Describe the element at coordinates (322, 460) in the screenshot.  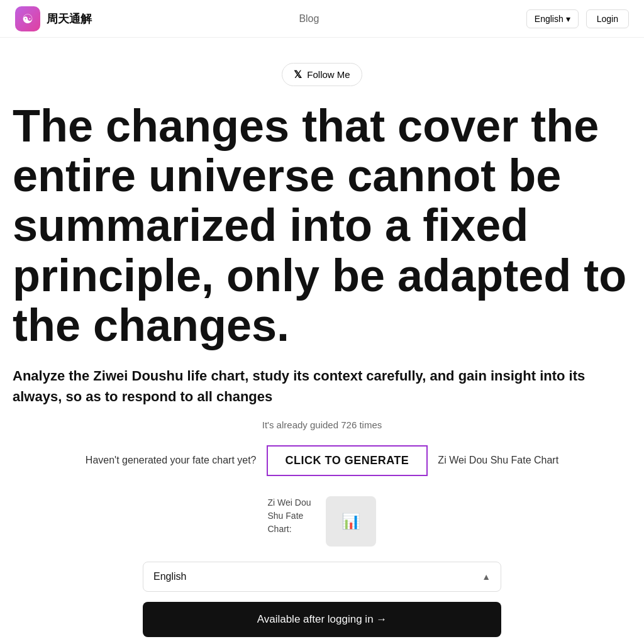
I see `cta-row: Haven't generated your fate chart yet? C…` at that location.